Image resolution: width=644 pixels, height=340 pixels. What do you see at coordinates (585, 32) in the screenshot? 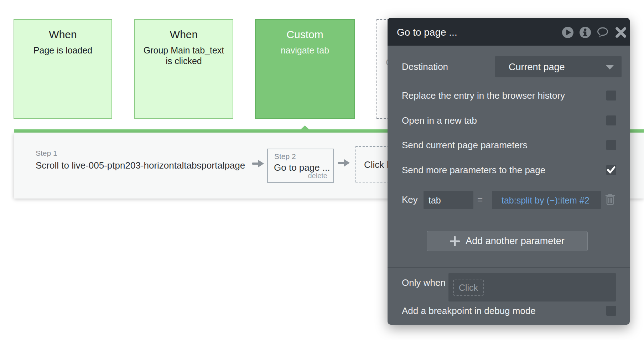
I see `info-icon` at bounding box center [585, 32].